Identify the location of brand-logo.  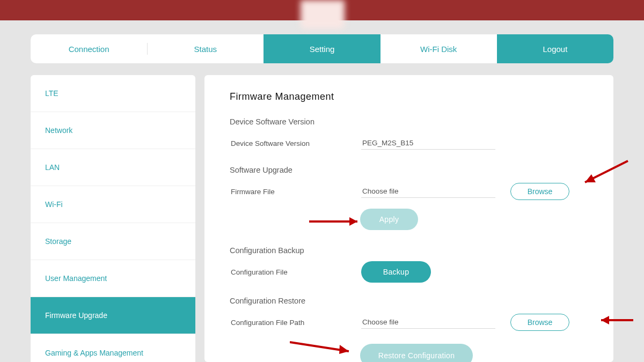
(323, 14).